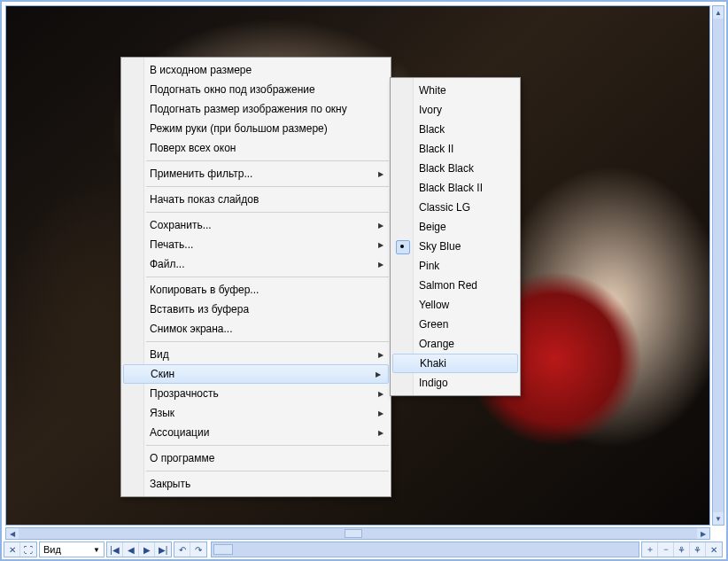  I want to click on skin-option: Yellow, so click(455, 305).